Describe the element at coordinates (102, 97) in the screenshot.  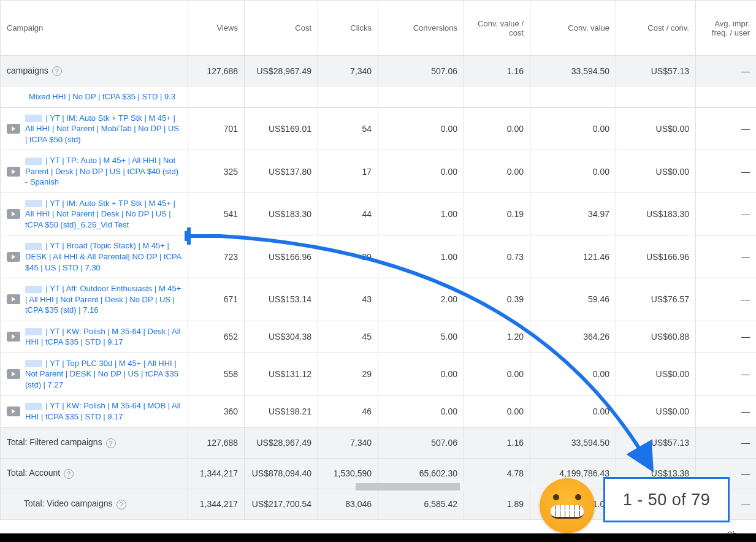
I see `campaign-link: Mixed HHI | No DP | tCPA $35 | STD | 9.3` at that location.